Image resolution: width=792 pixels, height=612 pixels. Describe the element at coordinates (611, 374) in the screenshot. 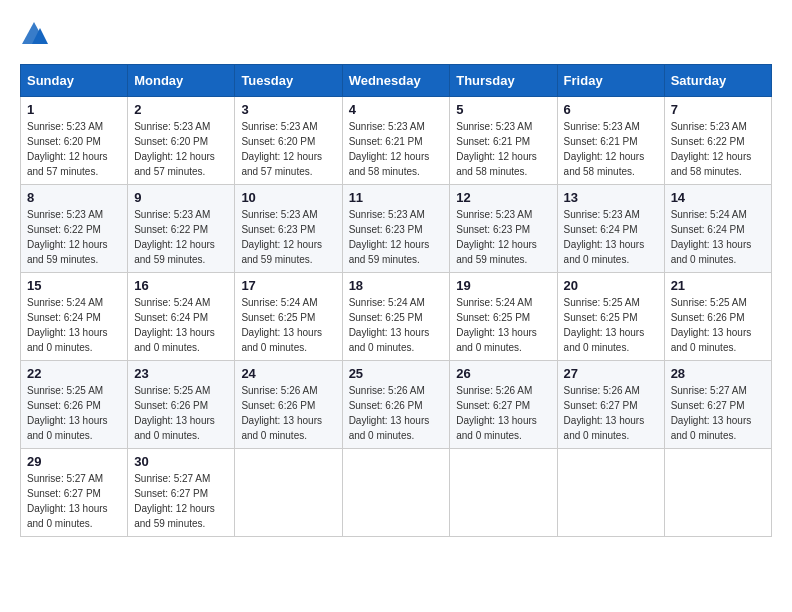

I see `day-number: 27` at that location.